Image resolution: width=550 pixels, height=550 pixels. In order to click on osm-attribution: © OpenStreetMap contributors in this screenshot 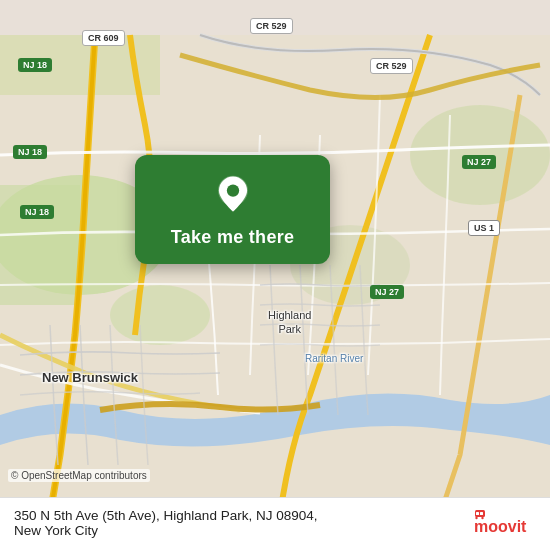, I will do `click(79, 476)`.